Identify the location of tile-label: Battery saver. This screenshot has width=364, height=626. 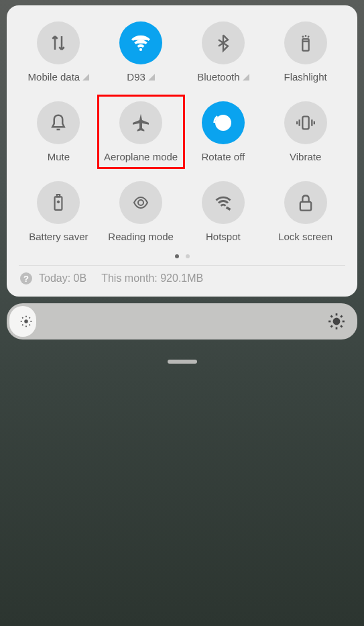
(58, 236).